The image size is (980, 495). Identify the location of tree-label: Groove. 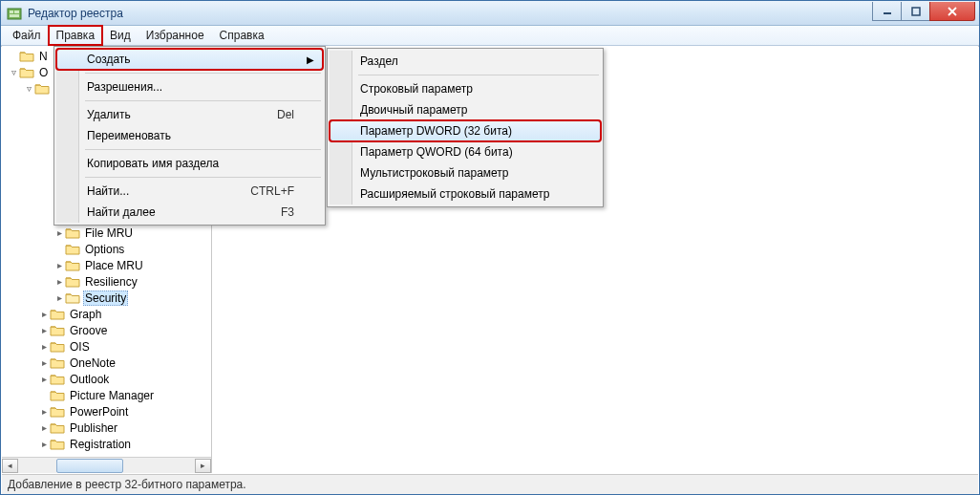
(88, 331).